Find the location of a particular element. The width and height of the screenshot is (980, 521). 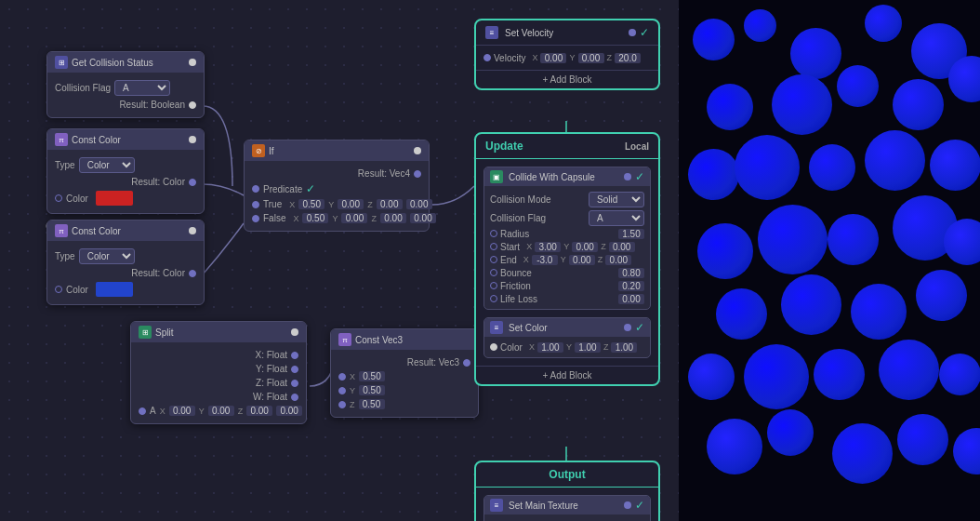

life-loss-socket is located at coordinates (494, 299).